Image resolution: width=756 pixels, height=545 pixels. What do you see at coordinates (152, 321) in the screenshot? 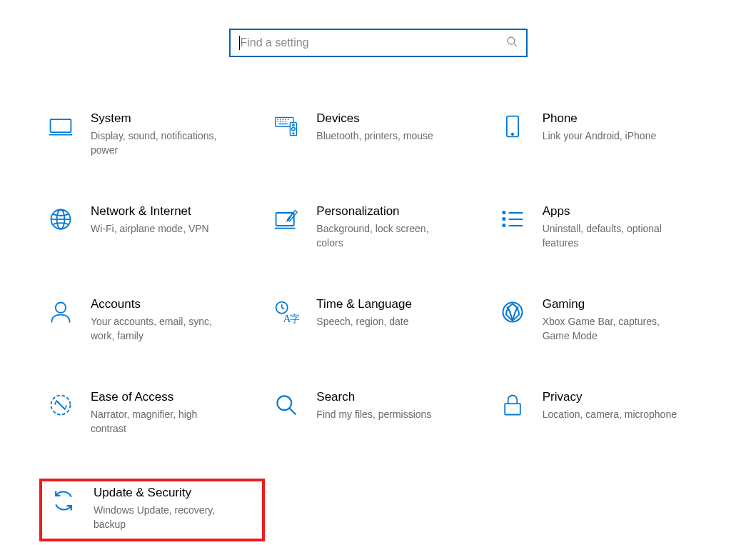
I see `tile-accounts: Accounts Your accounts, email, sync, wor…` at bounding box center [152, 321].